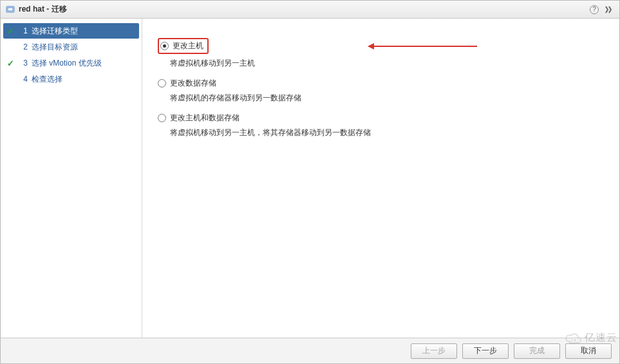  What do you see at coordinates (23, 79) in the screenshot?
I see `step-number: 4` at bounding box center [23, 79].